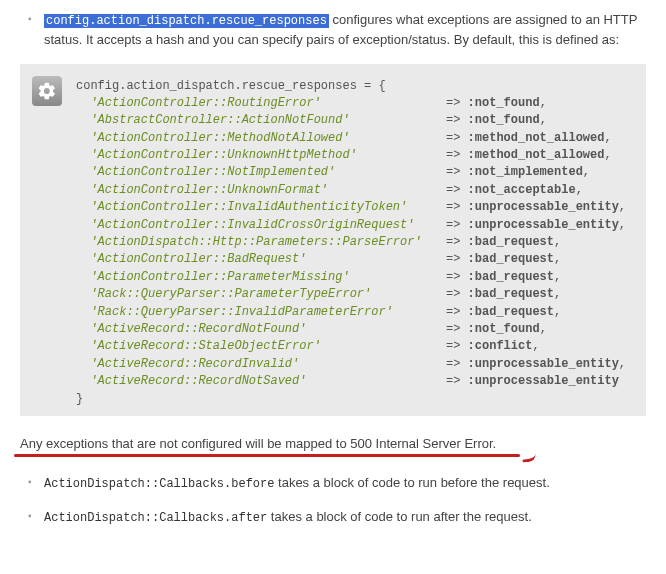 The width and height of the screenshot is (666, 574). What do you see at coordinates (351, 242) in the screenshot?
I see `code-mapping-row: 'ActionDispatch::Http::Parameters::Parse…` at bounding box center [351, 242].